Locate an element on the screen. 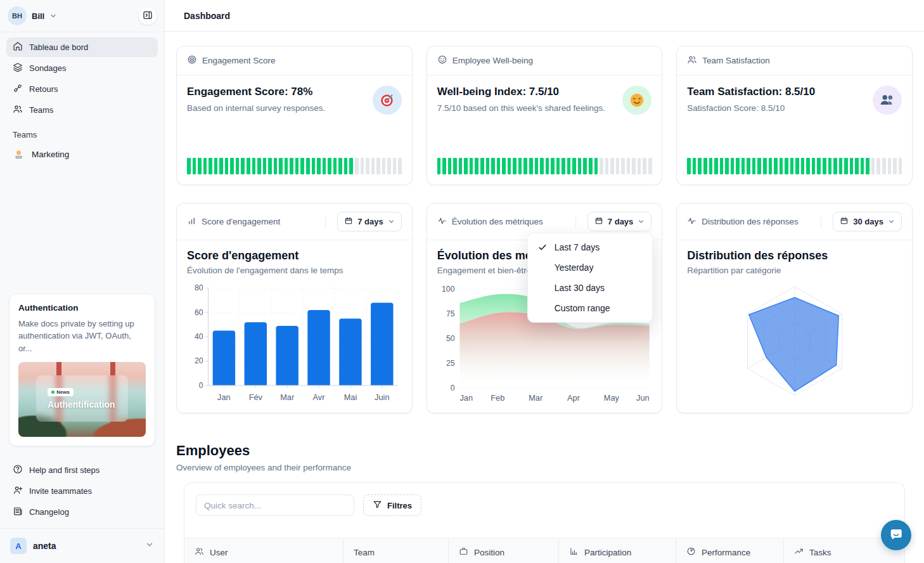 The width and height of the screenshot is (924, 563). svg-text: 80 is located at coordinates (199, 288).